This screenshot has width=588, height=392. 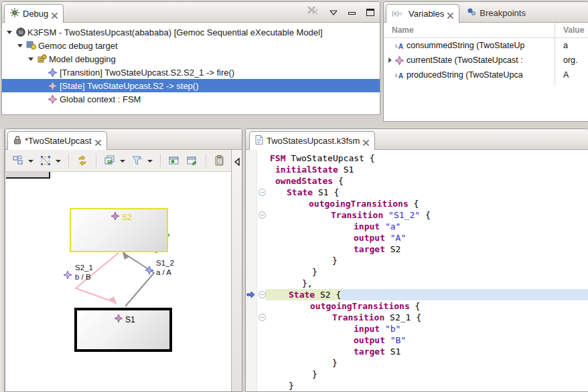 I want to click on debug-tree-row: [State] TwoStateUpcast.S2 -> step(), so click(x=191, y=86).